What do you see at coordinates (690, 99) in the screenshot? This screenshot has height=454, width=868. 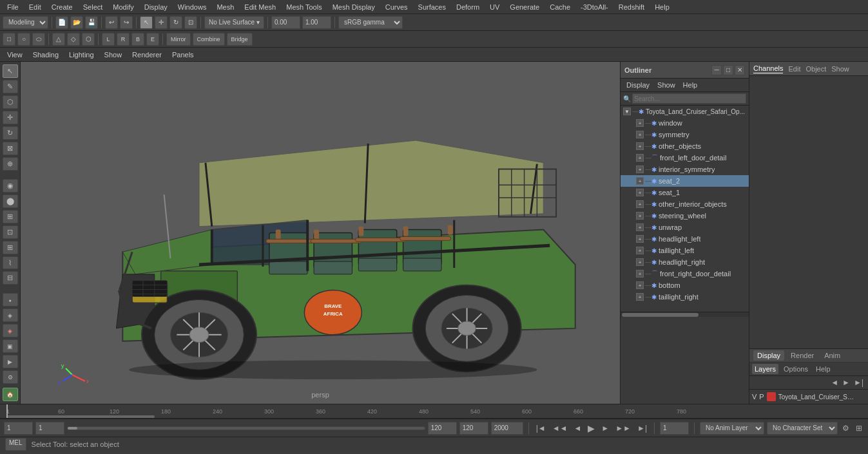 I see `outliner-search-input` at bounding box center [690, 99].